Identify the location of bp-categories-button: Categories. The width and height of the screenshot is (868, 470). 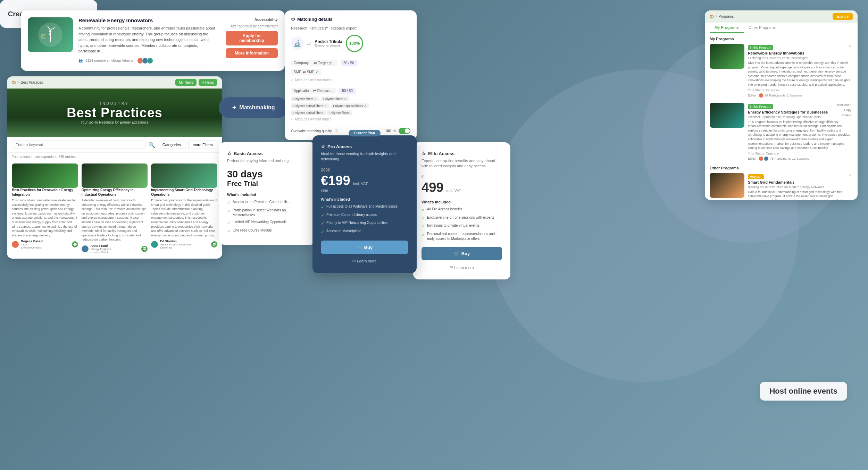
(172, 145).